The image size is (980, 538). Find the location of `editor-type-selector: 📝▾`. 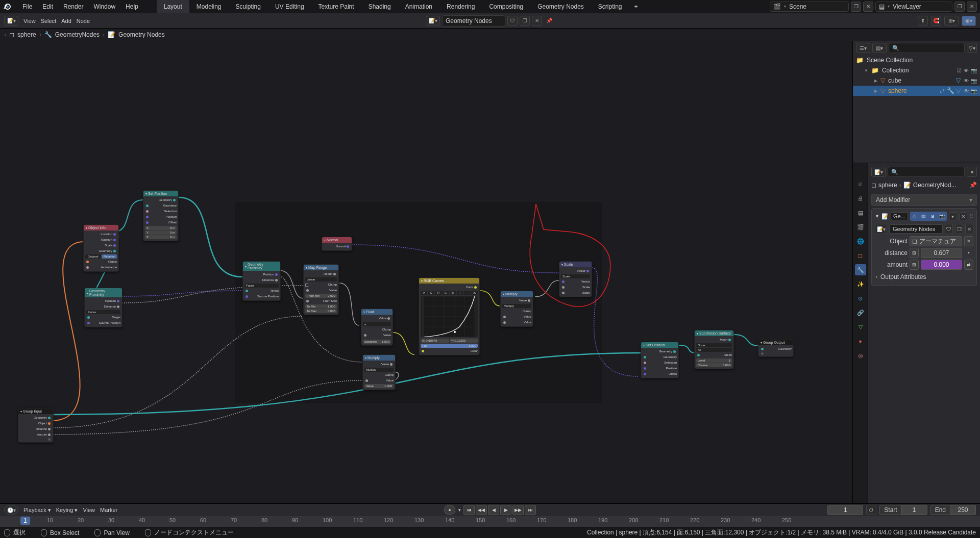

editor-type-selector: 📝▾ is located at coordinates (11, 21).